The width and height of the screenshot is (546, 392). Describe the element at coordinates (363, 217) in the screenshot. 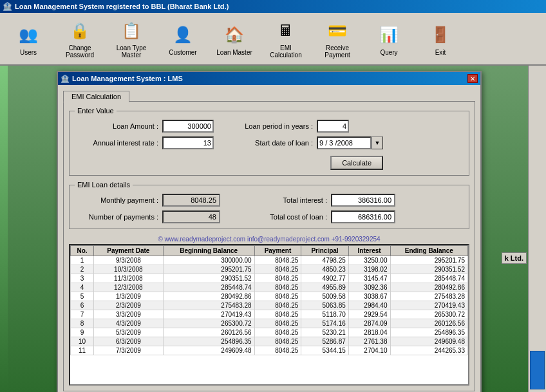

I see `total-cost-value: 686316.00` at that location.